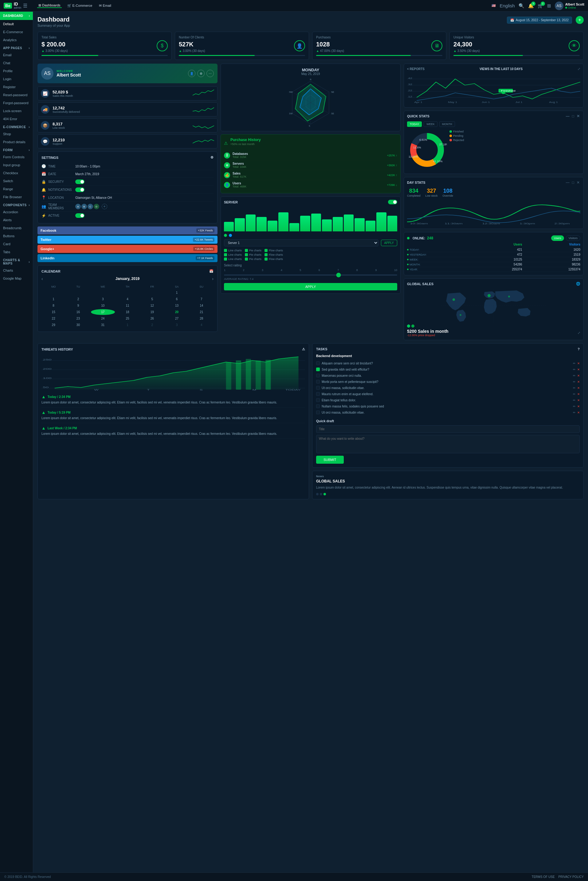 The height and width of the screenshot is (881, 588). I want to click on cal-day: 30, so click(78, 325).